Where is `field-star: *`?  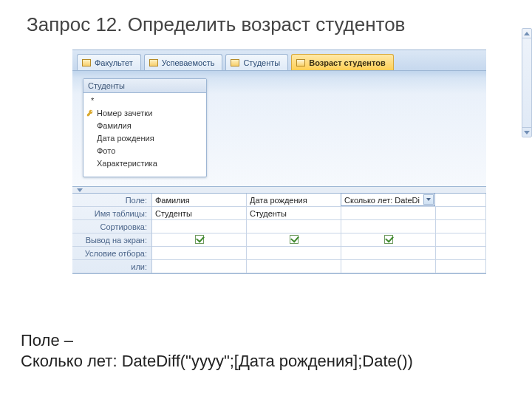 field-star: * is located at coordinates (145, 100).